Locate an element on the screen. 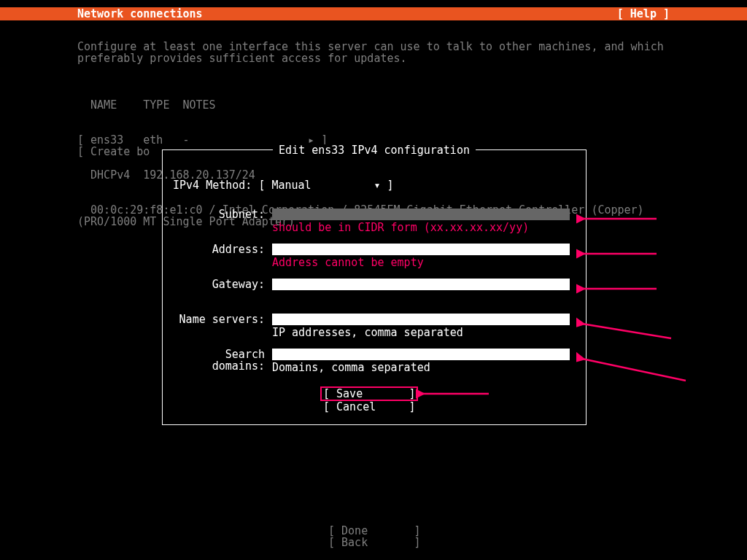 The height and width of the screenshot is (560, 747). ipv4-method-row: IPv4 Method: [ Manual▾ ] is located at coordinates (283, 185).